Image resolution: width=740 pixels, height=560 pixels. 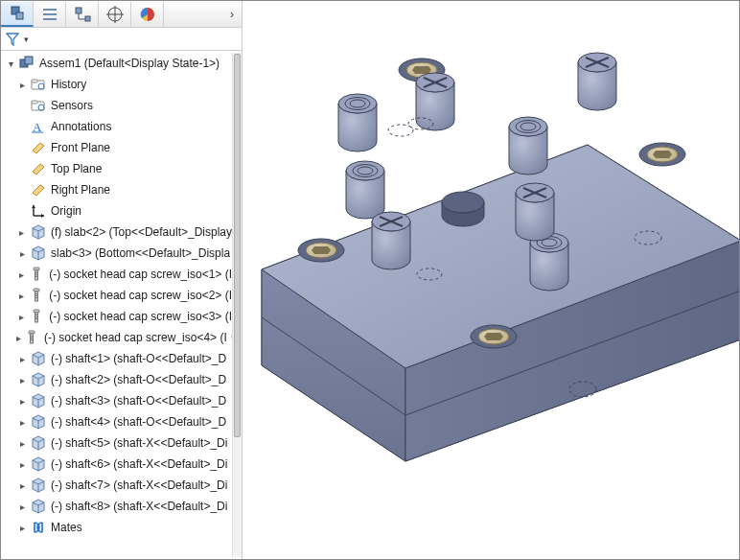 What do you see at coordinates (117, 253) in the screenshot?
I see `tree-item: ▸slab<3> (Bottom<<Default>_Displa` at bounding box center [117, 253].